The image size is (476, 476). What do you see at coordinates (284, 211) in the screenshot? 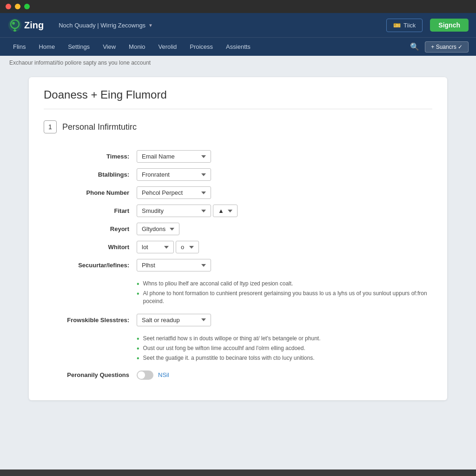
I see `dual-select-fitart: Smudity ▲` at bounding box center [284, 211].